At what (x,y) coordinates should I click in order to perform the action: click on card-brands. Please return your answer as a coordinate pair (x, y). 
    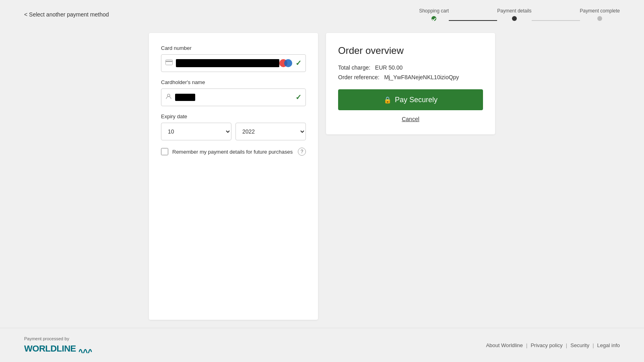
    Looking at the image, I should click on (286, 63).